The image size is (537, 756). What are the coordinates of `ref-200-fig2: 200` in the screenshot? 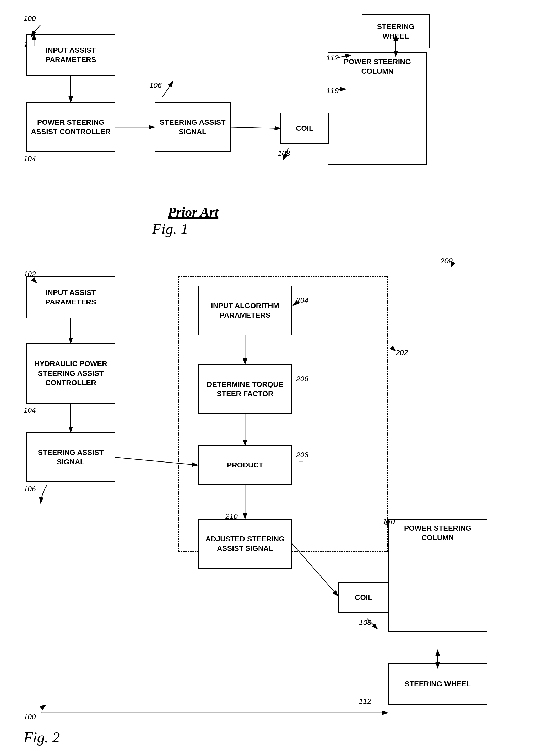 It's located at (446, 261).